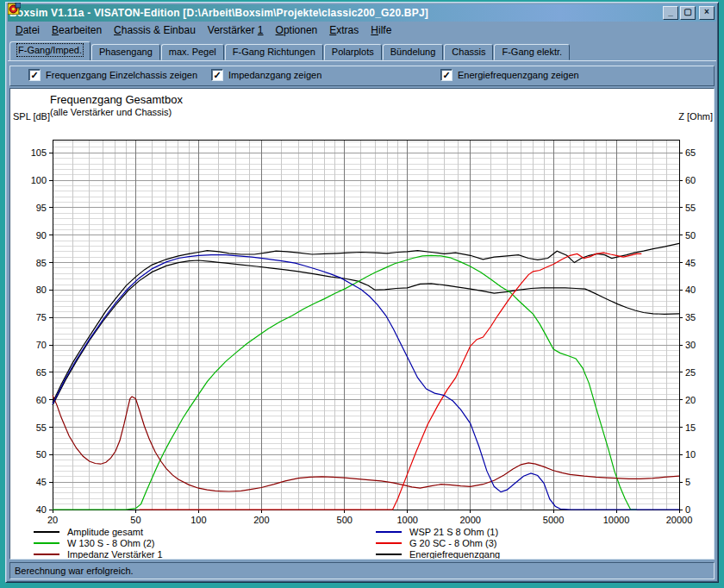  I want to click on svg-text: 70, so click(41, 345).